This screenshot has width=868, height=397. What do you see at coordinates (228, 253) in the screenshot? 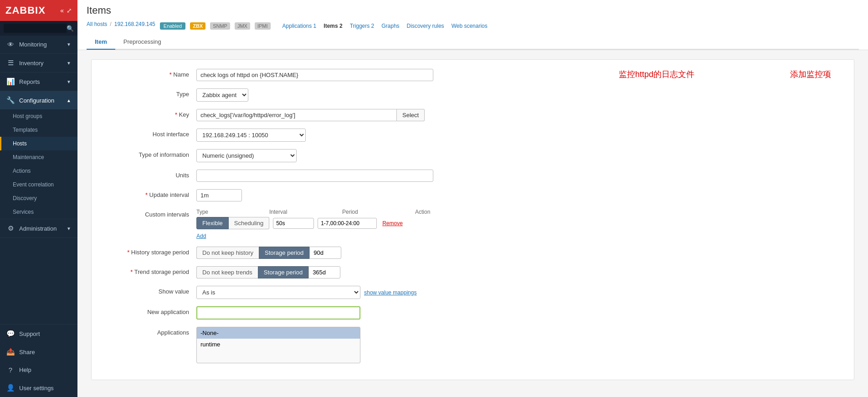
I see `history-no-keep-button: Do not keep history` at bounding box center [228, 253].